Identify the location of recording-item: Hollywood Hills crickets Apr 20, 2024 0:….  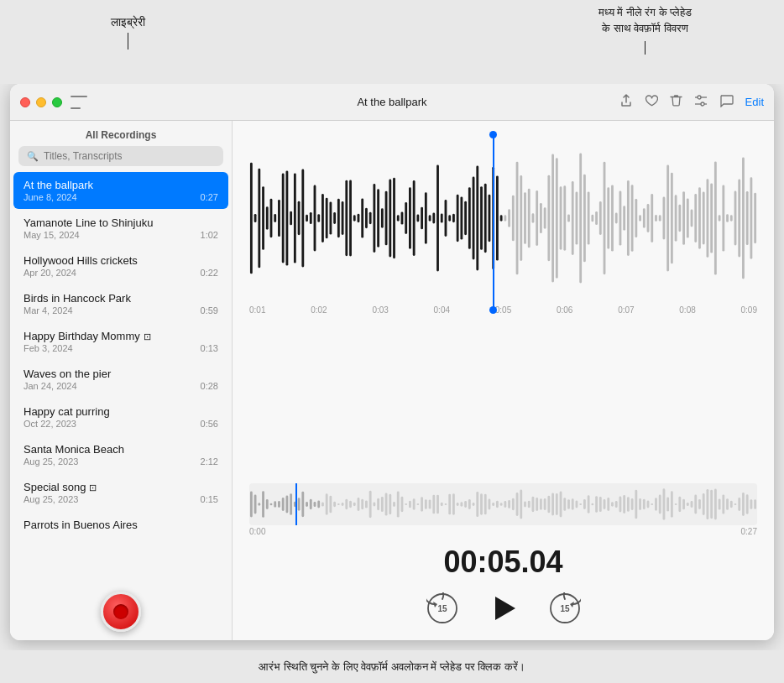
(121, 266).